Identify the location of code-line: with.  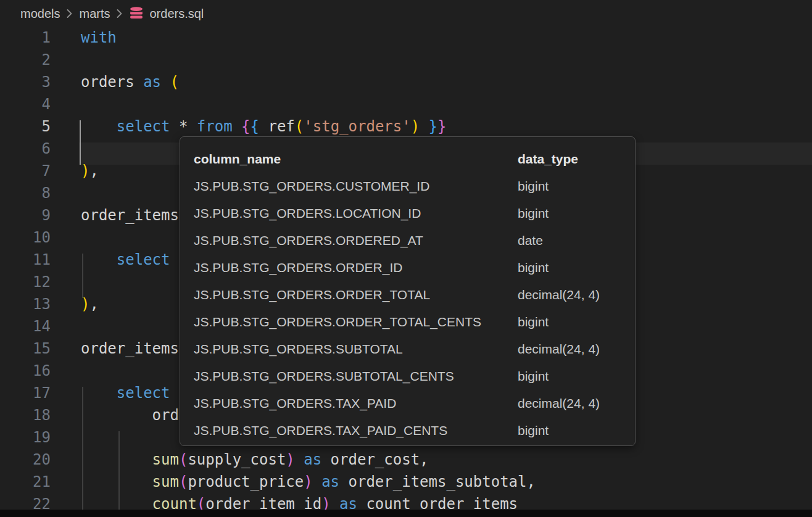
(99, 38).